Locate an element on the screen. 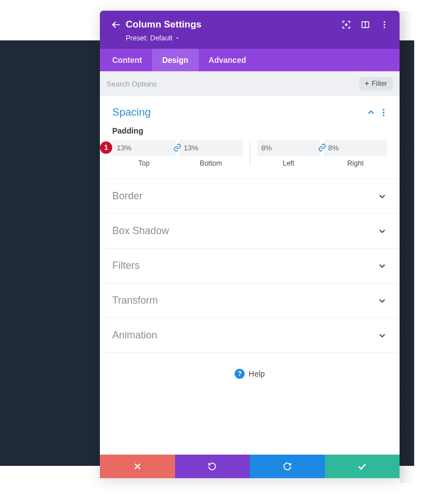  tab-advanced: Advanced is located at coordinates (228, 60).